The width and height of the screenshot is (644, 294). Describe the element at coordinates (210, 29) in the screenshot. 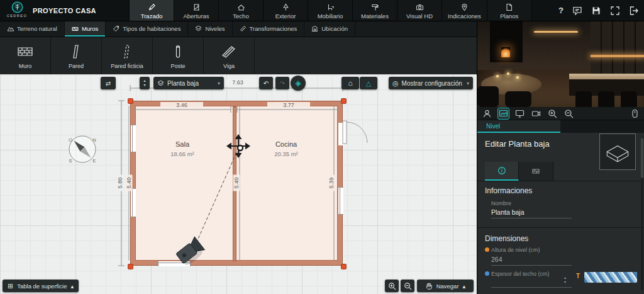

I see `subtab-niveles: Niveles` at that location.